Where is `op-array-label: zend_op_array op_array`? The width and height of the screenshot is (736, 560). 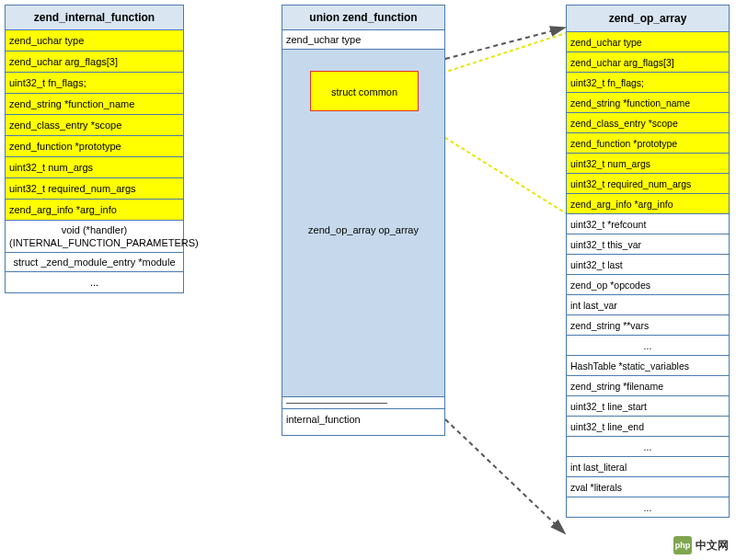 op-array-label: zend_op_array op_array is located at coordinates (363, 230).